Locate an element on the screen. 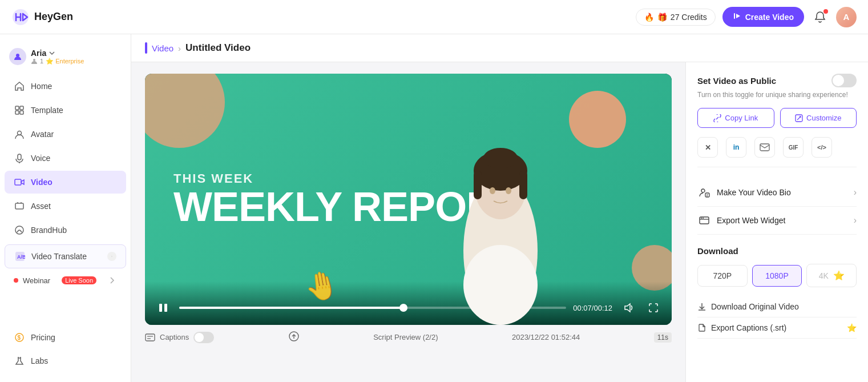  gif-share-button: GIF is located at coordinates (793, 147).